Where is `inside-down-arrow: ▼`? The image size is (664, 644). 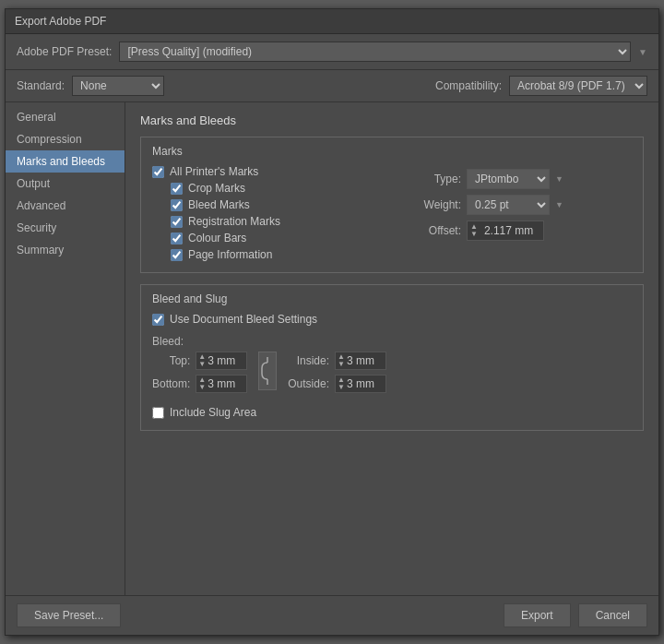 inside-down-arrow: ▼ is located at coordinates (341, 364).